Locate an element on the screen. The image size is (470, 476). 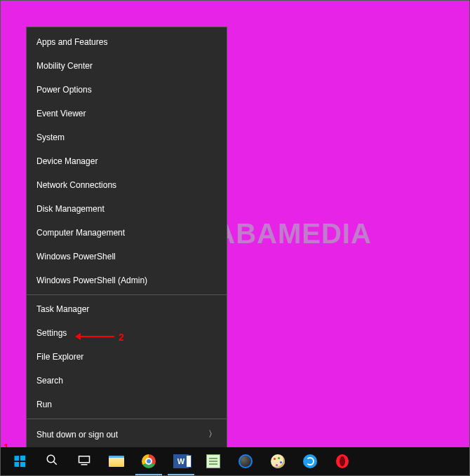
taskbar-media-player is located at coordinates (246, 461).